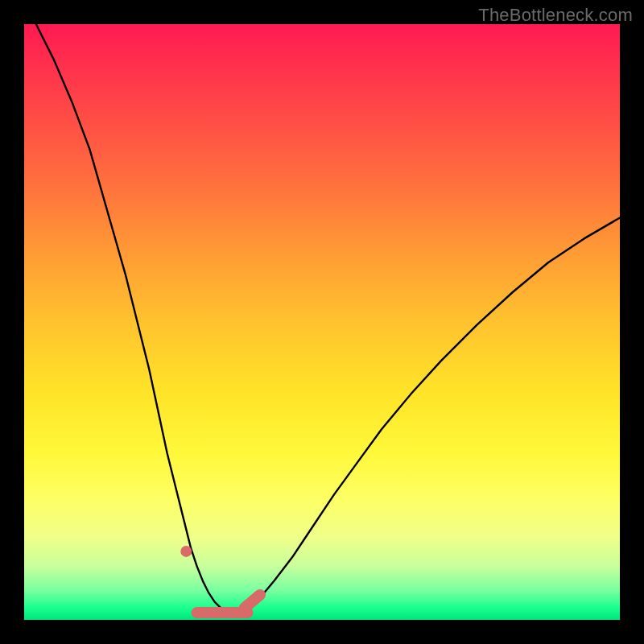  I want to click on optimal-right-arm-marker, so click(253, 601).